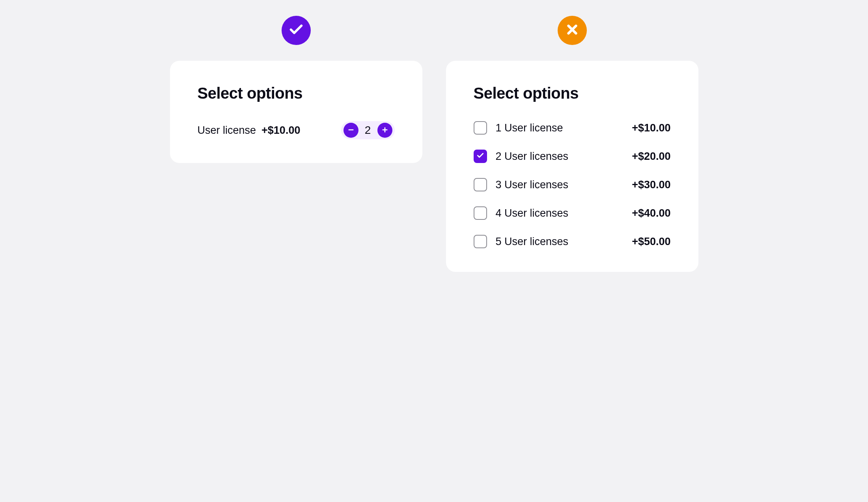 The image size is (868, 502). What do you see at coordinates (651, 185) in the screenshot?
I see `option-price: +$30.00` at bounding box center [651, 185].